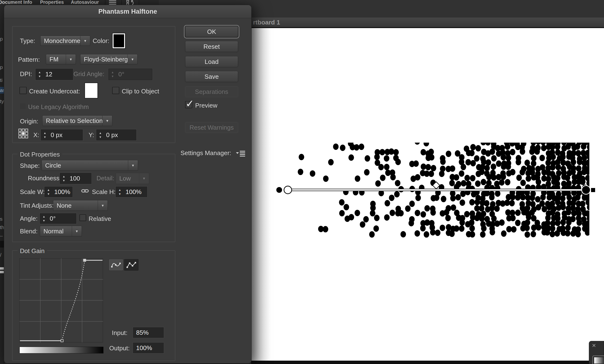  What do you see at coordinates (598, 360) in the screenshot?
I see `gradient-swatch-well` at bounding box center [598, 360].